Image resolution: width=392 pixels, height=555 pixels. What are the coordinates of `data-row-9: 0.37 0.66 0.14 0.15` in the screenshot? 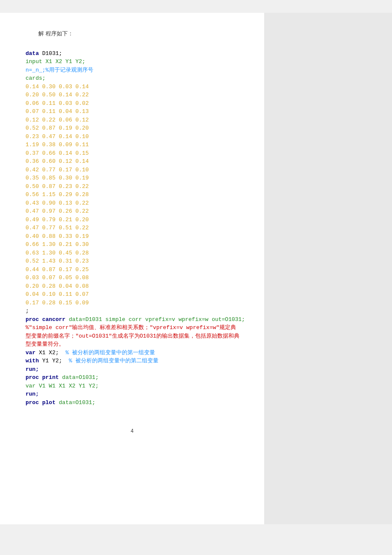 It's located at (57, 153).